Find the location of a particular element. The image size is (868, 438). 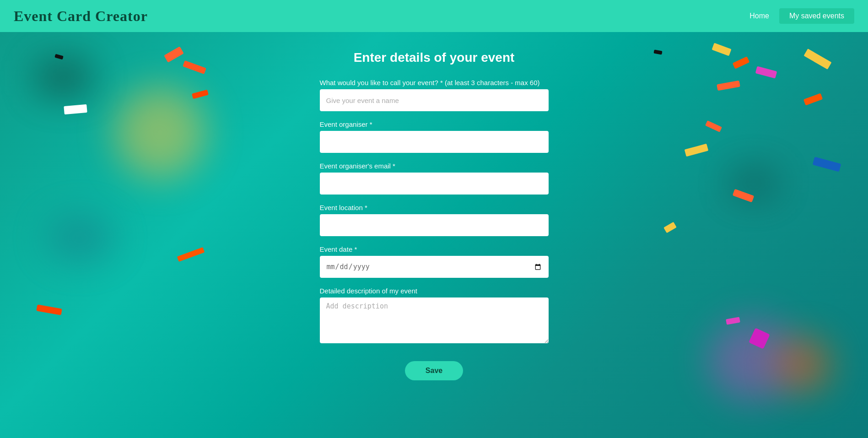

field-event-name: What would you like to call your event? … is located at coordinates (434, 95).